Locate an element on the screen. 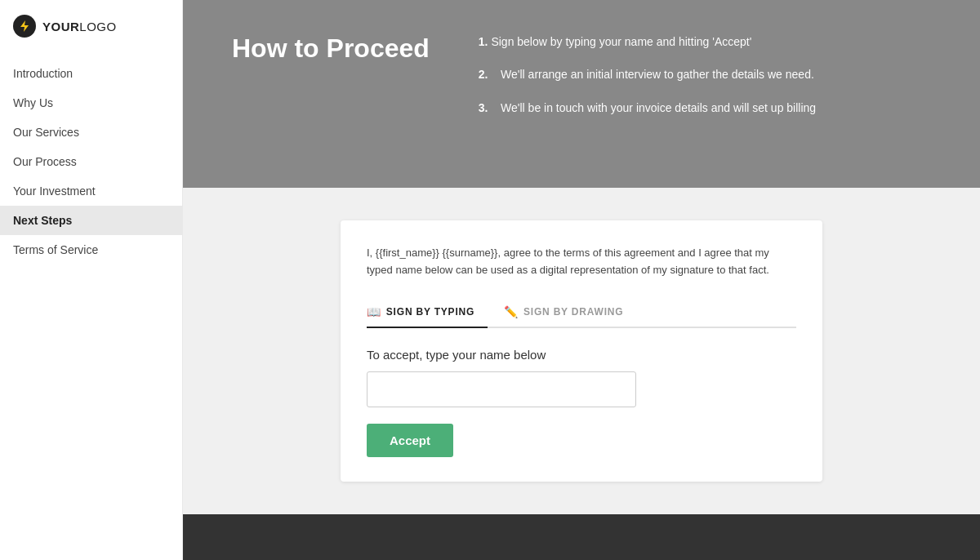  sidebar-item-your-investment: Your Investment is located at coordinates (91, 191).